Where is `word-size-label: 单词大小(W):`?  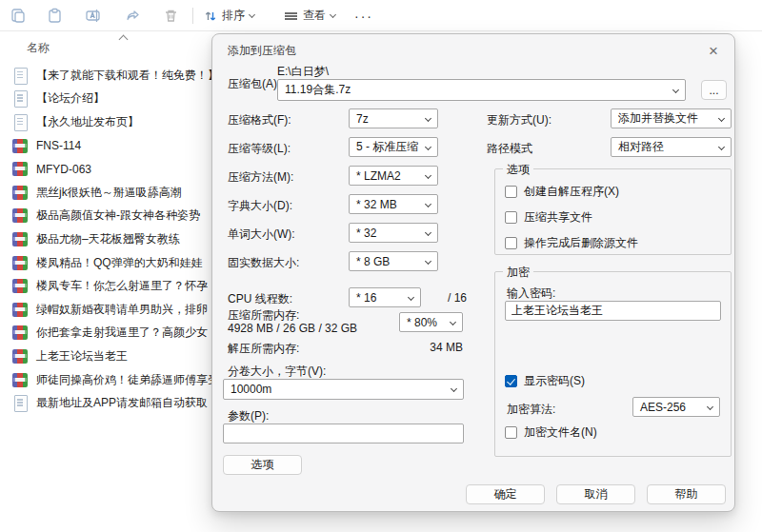 word-size-label: 单词大小(W): is located at coordinates (261, 234).